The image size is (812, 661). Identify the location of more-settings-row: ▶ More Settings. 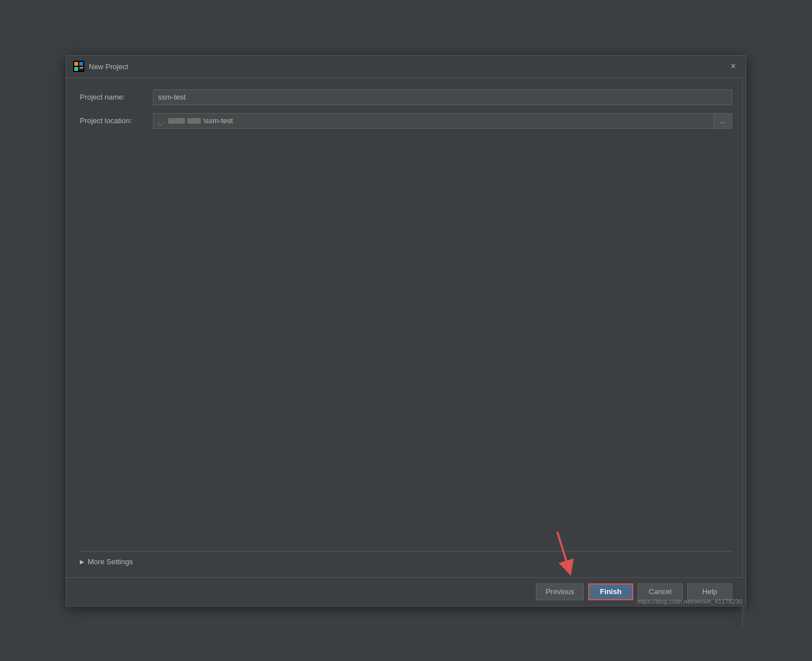
(406, 559).